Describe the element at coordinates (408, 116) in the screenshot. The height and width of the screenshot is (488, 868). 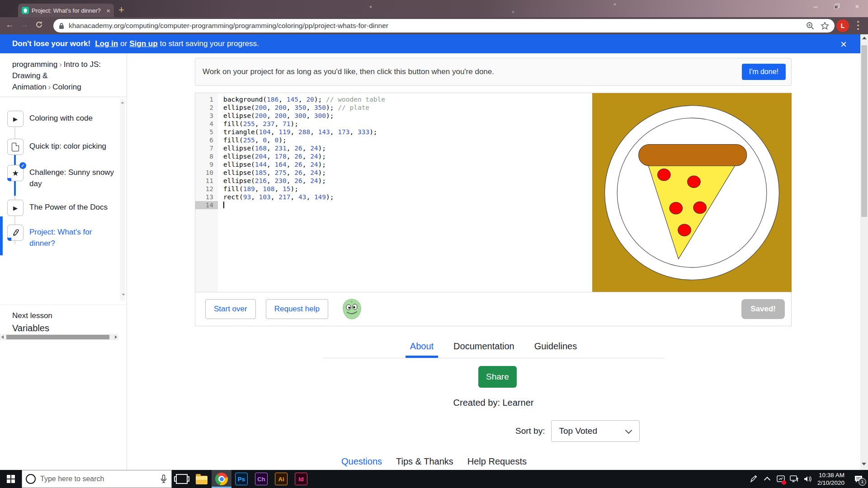
I see `code-line: ellipse(200, 200, 300, 300);` at that location.